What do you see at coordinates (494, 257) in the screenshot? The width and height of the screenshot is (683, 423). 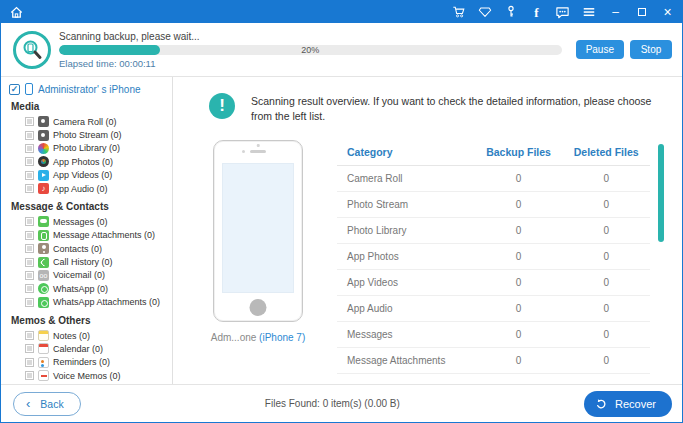 I see `table-row: App Photos 0 0` at bounding box center [494, 257].